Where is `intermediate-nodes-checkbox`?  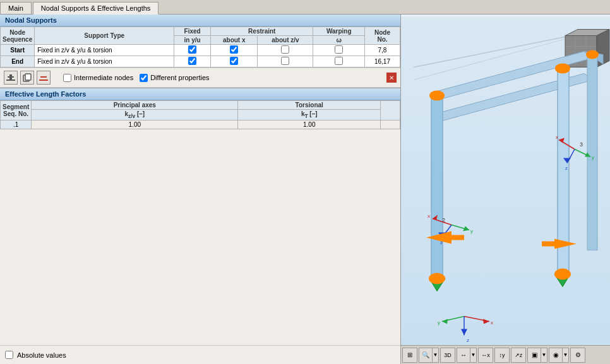
intermediate-nodes-checkbox is located at coordinates (67, 78).